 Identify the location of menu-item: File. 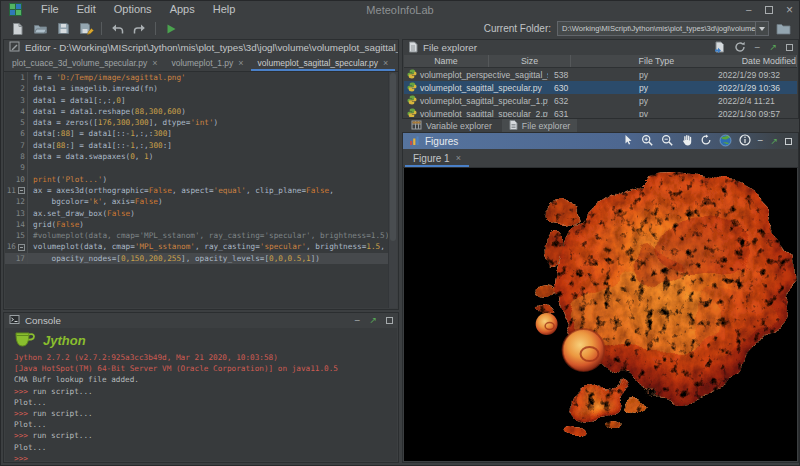
(50, 10).